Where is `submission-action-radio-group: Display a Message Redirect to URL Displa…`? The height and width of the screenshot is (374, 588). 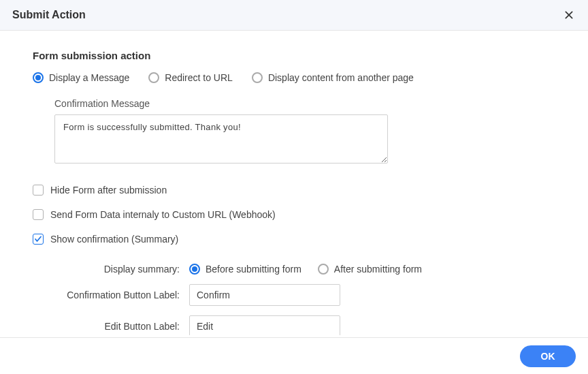 submission-action-radio-group: Display a Message Redirect to URL Displa… is located at coordinates (294, 78).